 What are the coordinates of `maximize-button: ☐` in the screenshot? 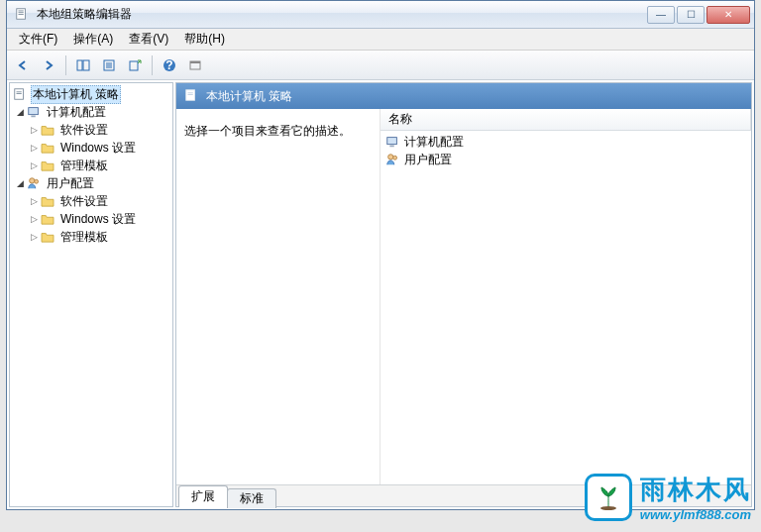 It's located at (691, 15).